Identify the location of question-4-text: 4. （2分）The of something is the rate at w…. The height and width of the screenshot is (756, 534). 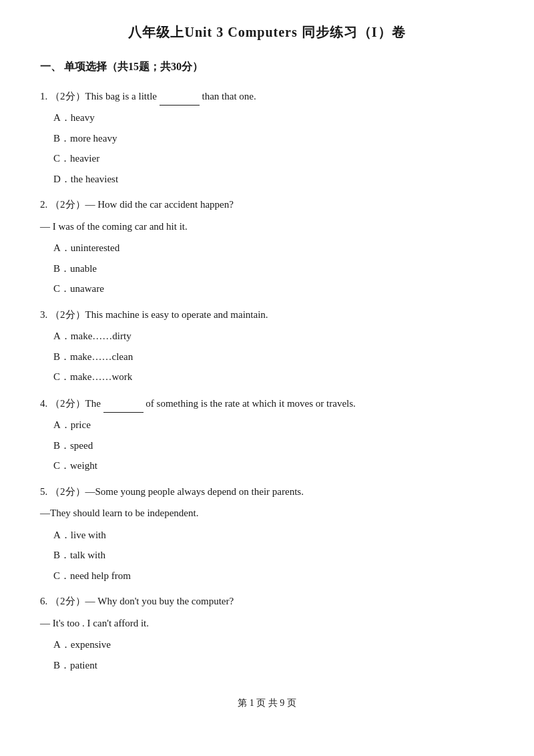
(267, 403).